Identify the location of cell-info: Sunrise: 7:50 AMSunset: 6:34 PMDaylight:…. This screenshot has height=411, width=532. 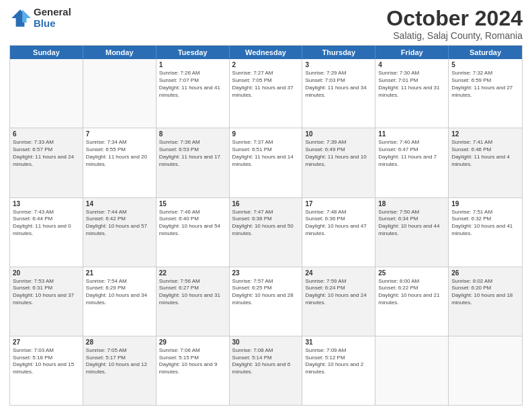
(412, 223).